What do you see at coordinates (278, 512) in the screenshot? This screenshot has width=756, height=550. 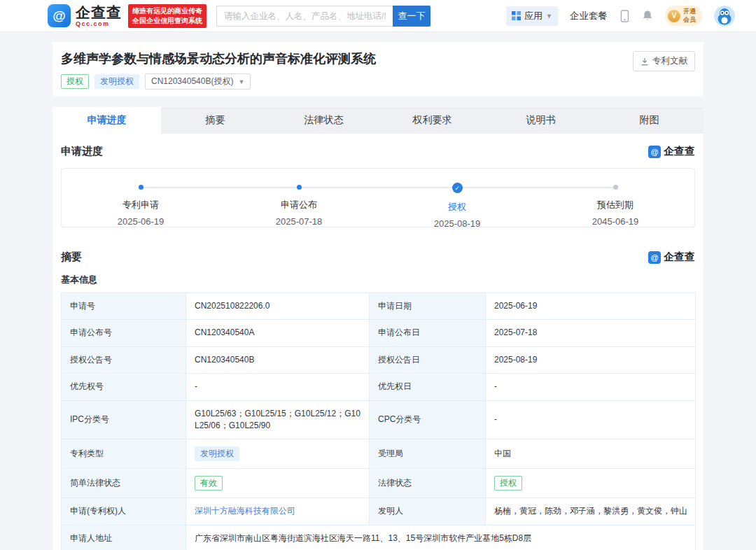 I see `field-value: 深圳十方融海科技有限公司` at bounding box center [278, 512].